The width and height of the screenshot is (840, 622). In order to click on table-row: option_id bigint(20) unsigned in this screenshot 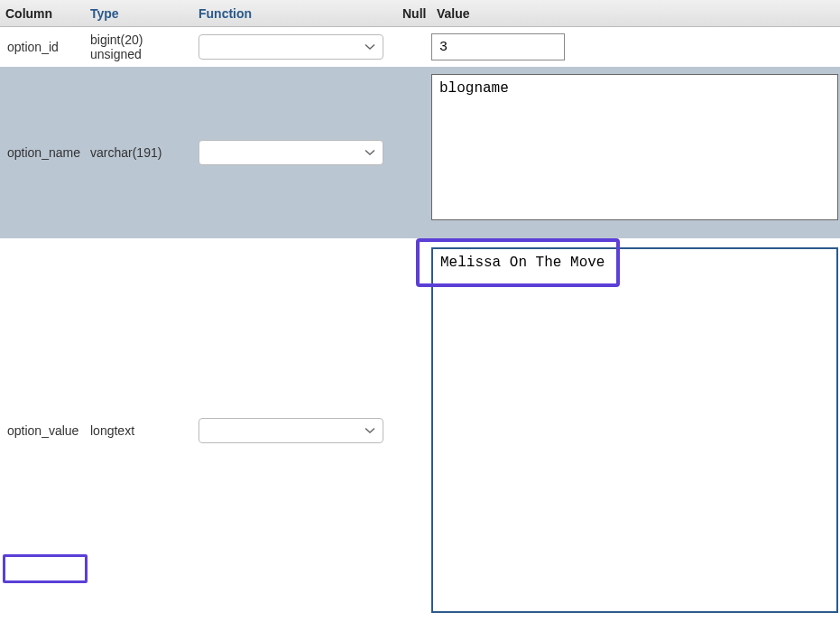, I will do `click(420, 47)`.